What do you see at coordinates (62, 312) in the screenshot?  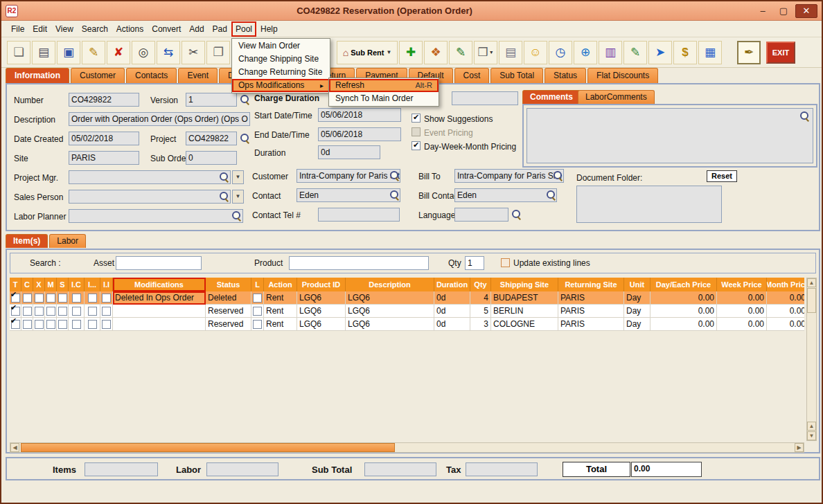 I see `s-checkbox` at bounding box center [62, 312].